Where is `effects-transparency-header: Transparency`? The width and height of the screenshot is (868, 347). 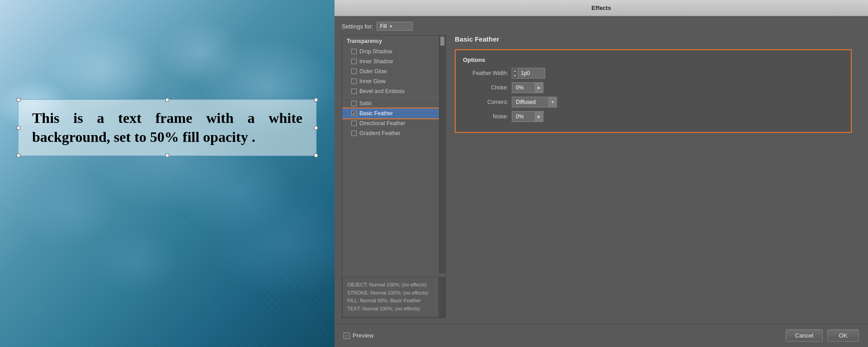 effects-transparency-header: Transparency is located at coordinates (391, 41).